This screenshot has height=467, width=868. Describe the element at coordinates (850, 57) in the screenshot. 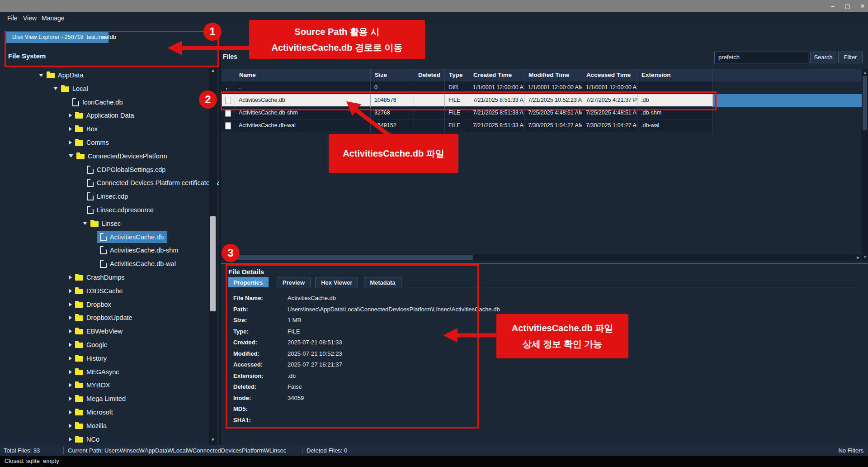

I see `filter-button: Filter` at that location.